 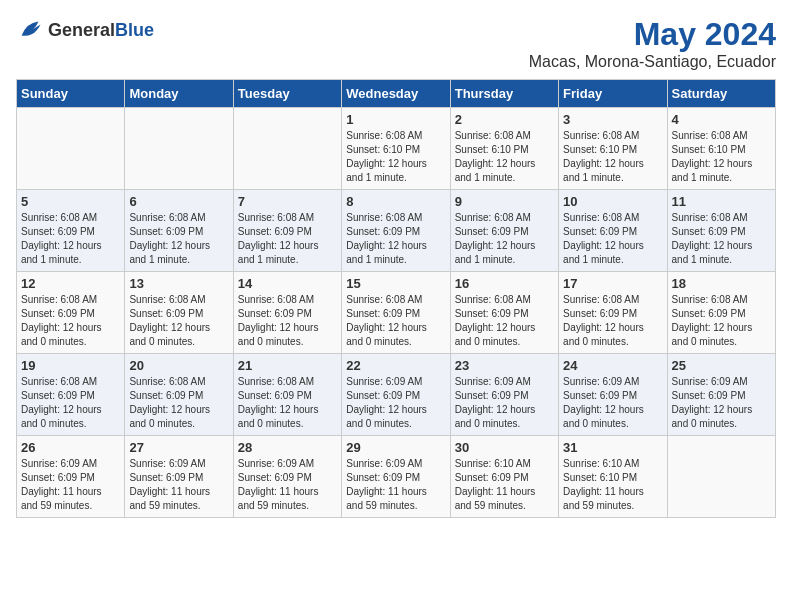 What do you see at coordinates (504, 448) in the screenshot?
I see `day-number: 30` at bounding box center [504, 448].